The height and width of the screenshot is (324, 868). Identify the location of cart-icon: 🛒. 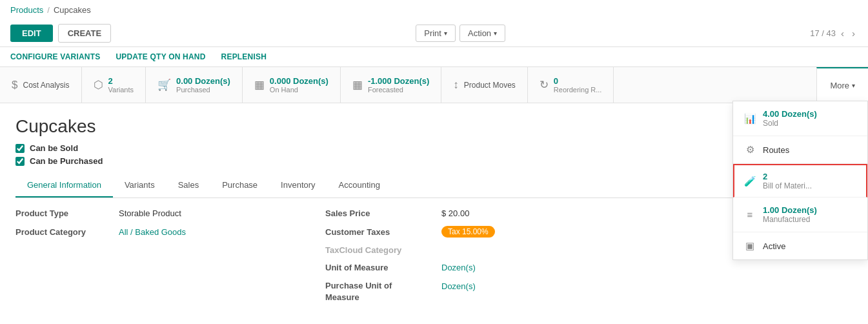
(164, 85).